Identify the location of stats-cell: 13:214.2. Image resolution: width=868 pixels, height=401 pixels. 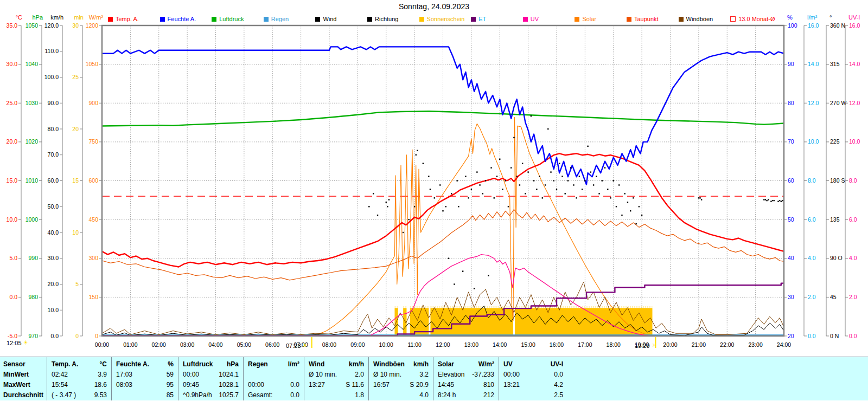
(533, 385).